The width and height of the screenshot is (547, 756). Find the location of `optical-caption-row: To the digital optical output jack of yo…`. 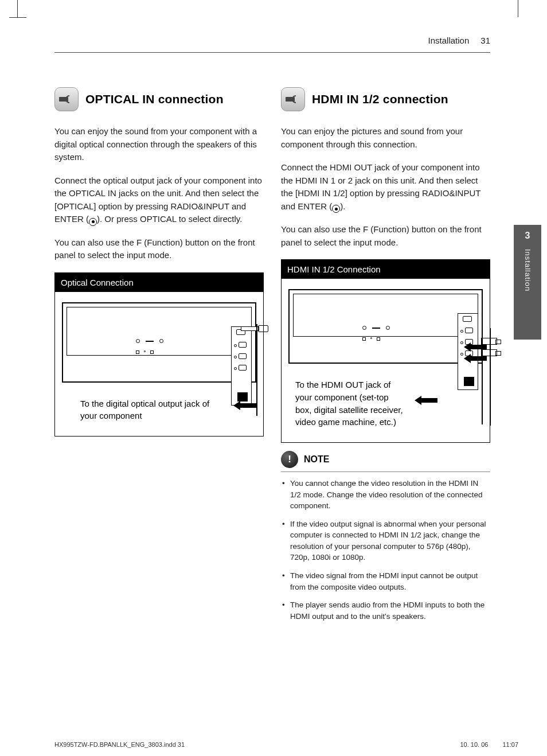

optical-caption-row: To the digital optical output jack of yo… is located at coordinates (159, 410).